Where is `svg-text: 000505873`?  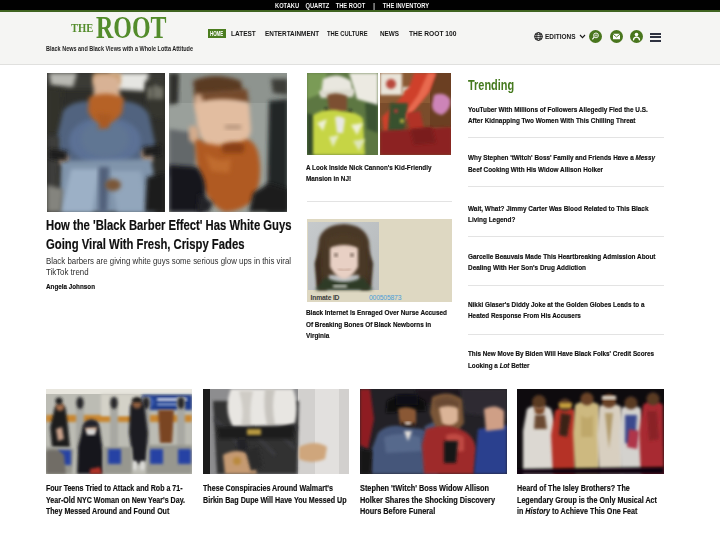
svg-text: 000505873 is located at coordinates (386, 298).